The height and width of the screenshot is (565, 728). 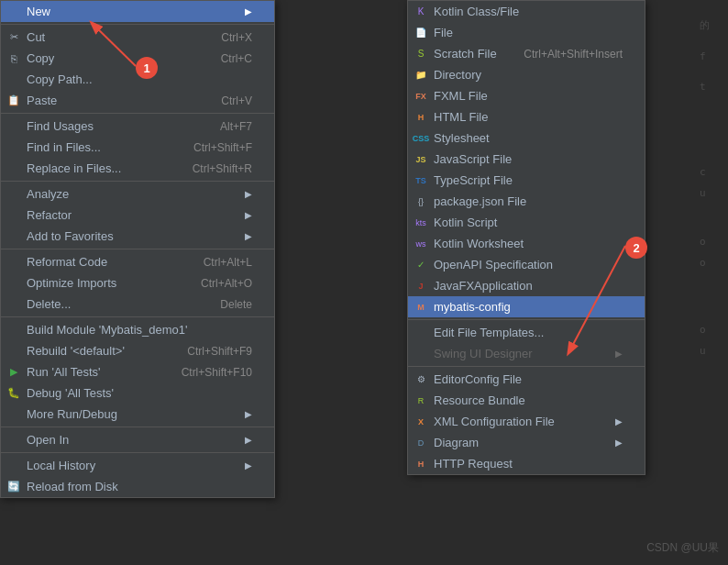 What do you see at coordinates (14, 330) in the screenshot?
I see `build-icon` at bounding box center [14, 330].